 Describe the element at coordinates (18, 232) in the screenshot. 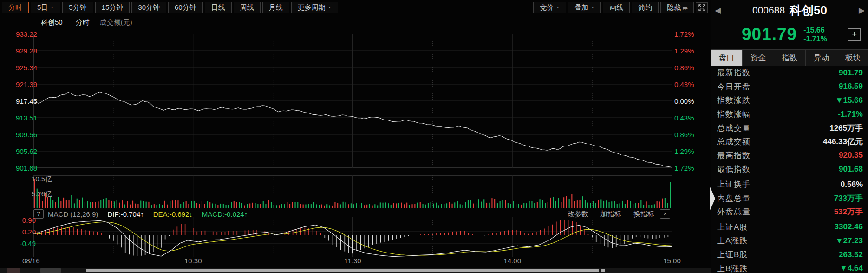

I see `macd-axis-label: 0.20` at that location.